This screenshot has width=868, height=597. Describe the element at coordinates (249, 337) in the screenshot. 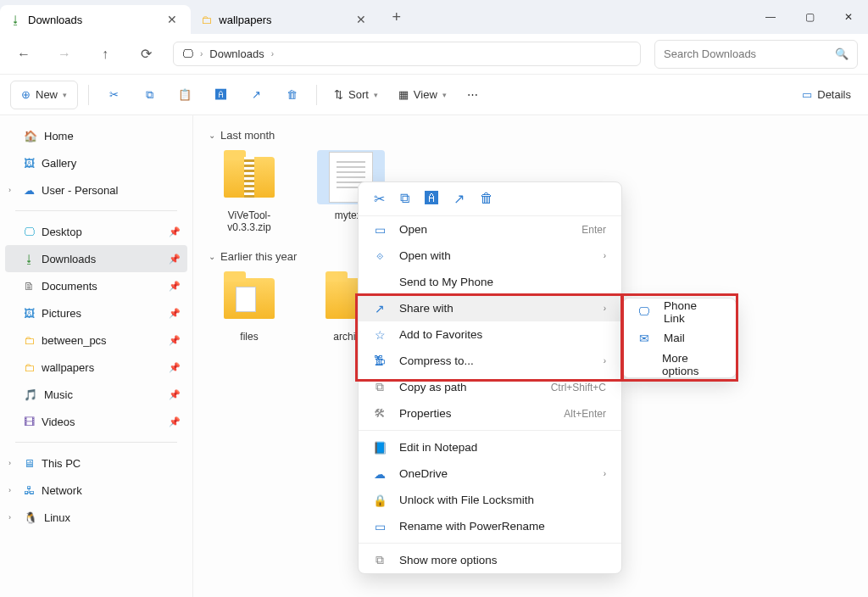

I see `file-name: files` at that location.